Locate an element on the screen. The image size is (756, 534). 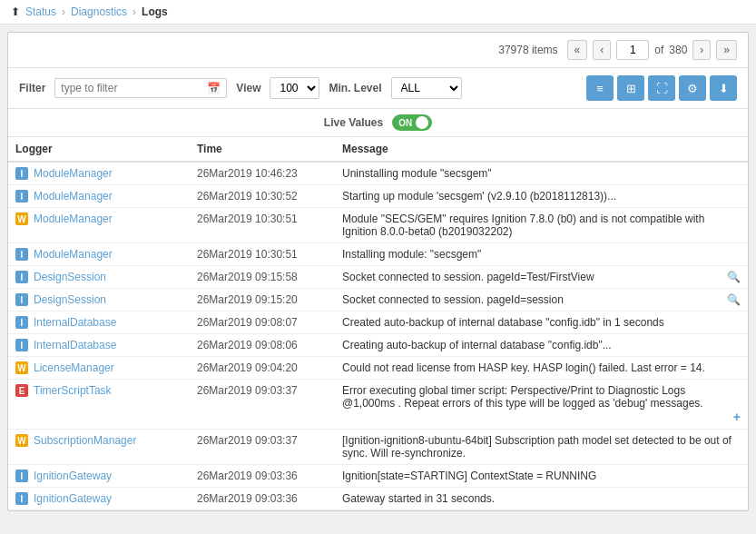
expand-more-link: + is located at coordinates (541, 417).